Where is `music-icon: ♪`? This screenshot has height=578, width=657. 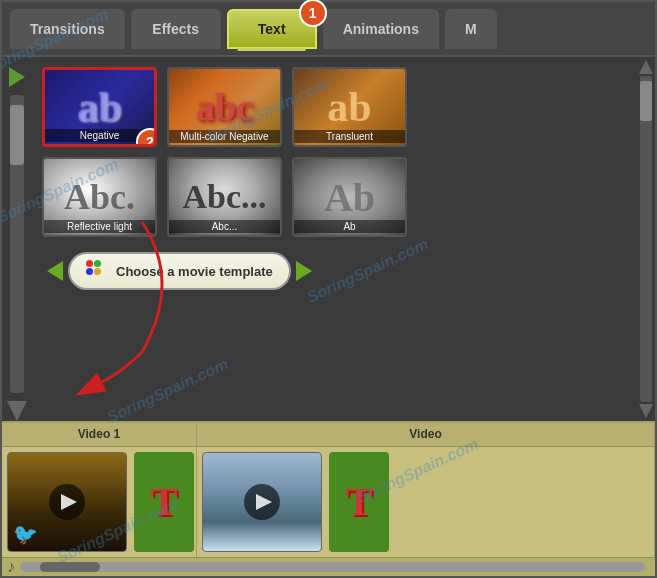 music-icon: ♪ is located at coordinates (11, 567).